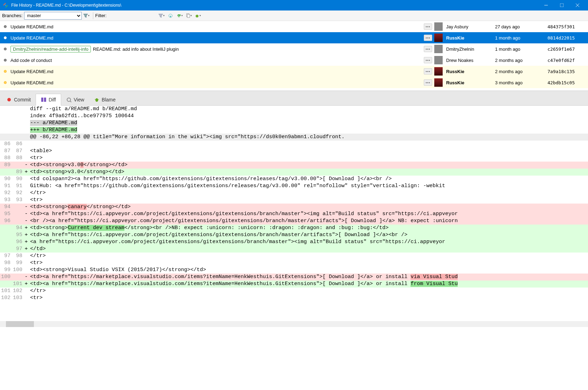  I want to click on diff-line: 101102 </tr>, so click(294, 291).